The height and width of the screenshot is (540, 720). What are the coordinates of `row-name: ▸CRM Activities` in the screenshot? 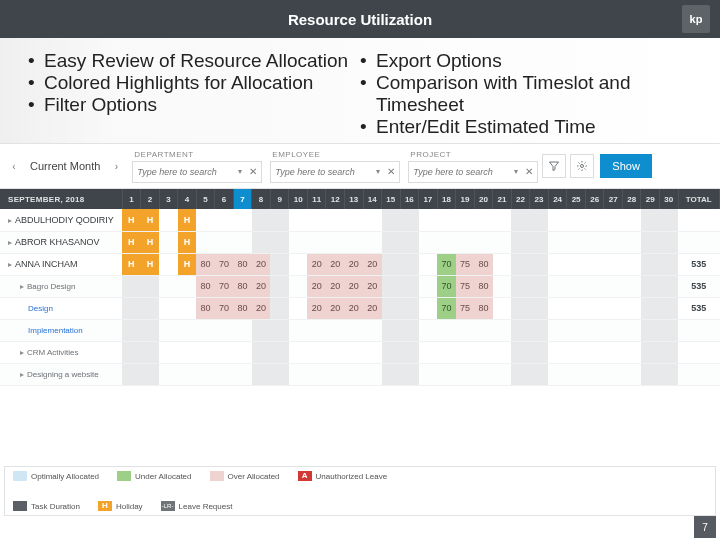 It's located at (61, 352).